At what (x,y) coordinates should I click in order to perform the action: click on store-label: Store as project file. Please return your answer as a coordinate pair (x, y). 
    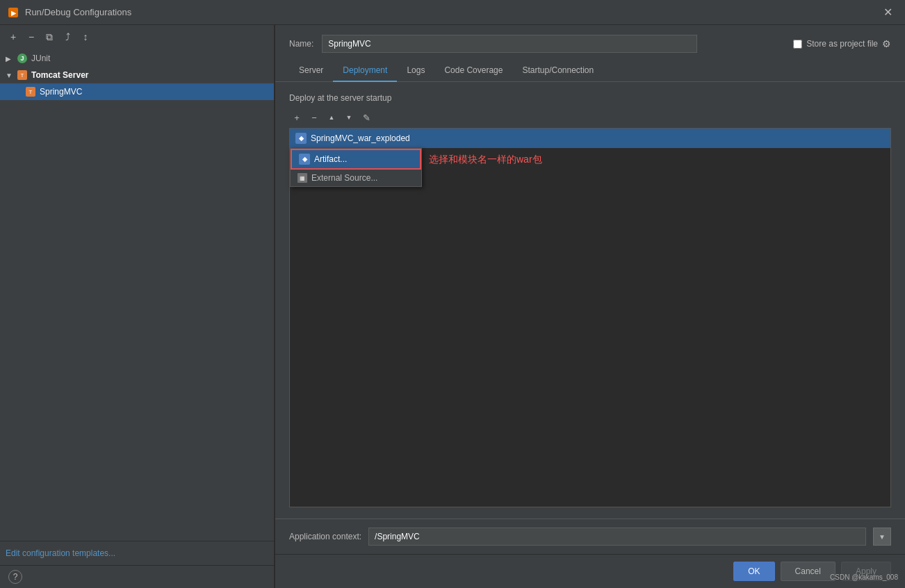
    Looking at the image, I should click on (842, 44).